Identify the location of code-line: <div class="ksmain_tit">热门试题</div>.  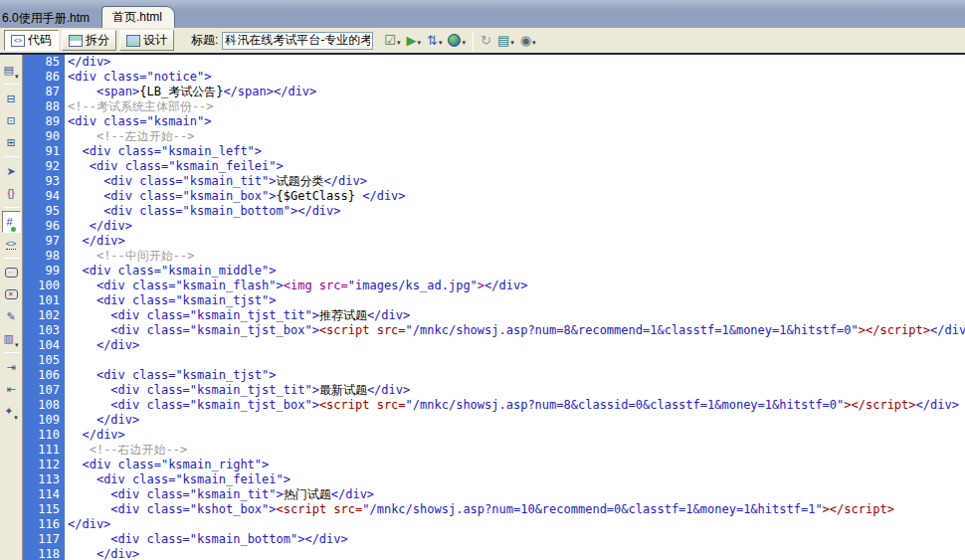
(516, 495).